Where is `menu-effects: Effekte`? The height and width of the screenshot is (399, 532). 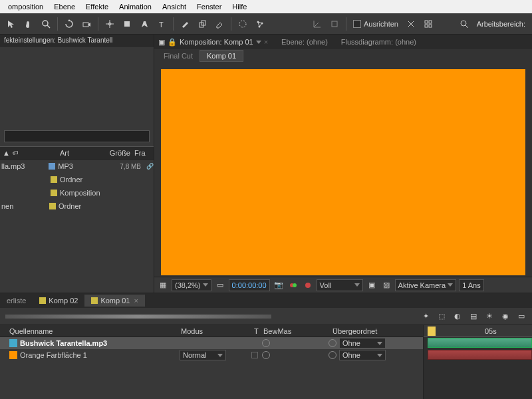
menu-effects: Effekte is located at coordinates (97, 7).